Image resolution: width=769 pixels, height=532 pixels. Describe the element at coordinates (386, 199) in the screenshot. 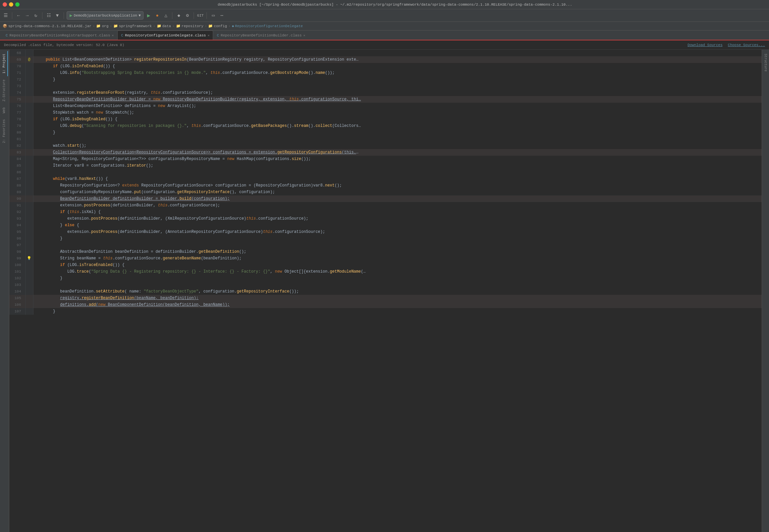

I see `table-row: 90 BeanDefinitionBuilder definitionBuild…` at that location.